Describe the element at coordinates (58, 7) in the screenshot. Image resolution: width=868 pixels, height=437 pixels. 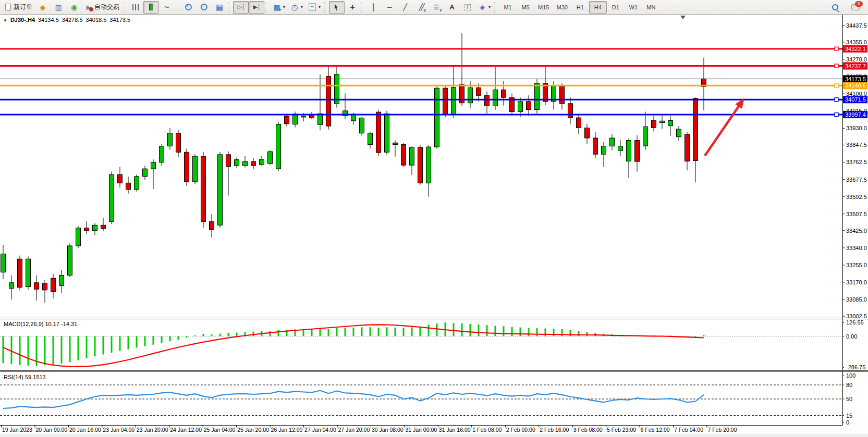
I see `data-window-button` at that location.